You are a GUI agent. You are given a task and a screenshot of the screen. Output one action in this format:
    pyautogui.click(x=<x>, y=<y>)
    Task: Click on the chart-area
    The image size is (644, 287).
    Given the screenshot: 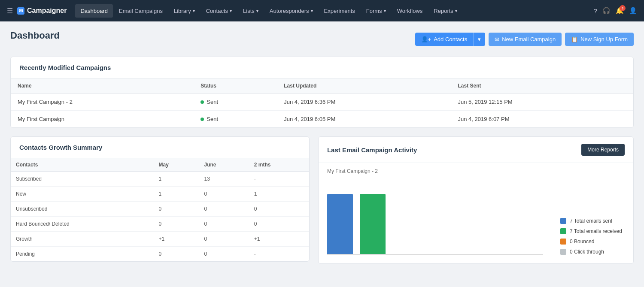 What is the action you would take?
    pyautogui.click(x=435, y=218)
    